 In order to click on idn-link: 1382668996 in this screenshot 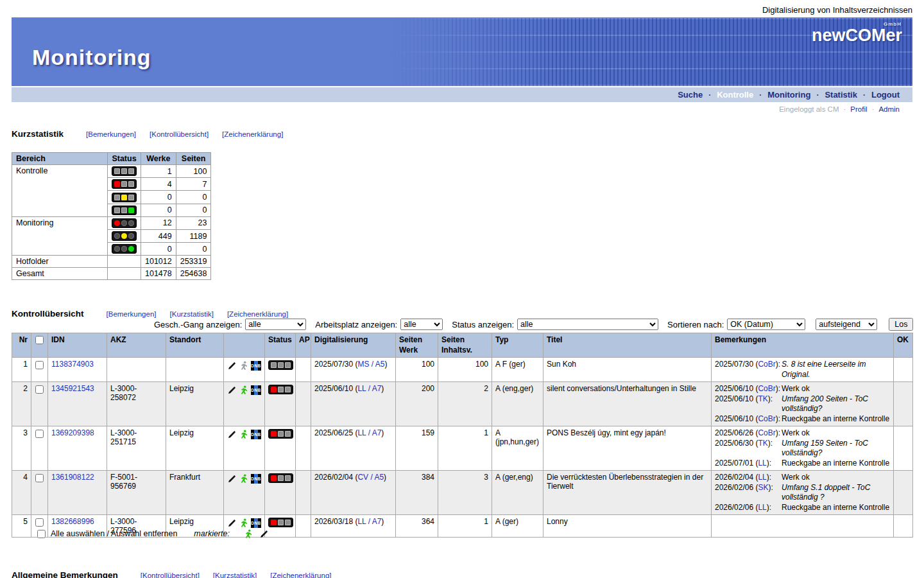, I will do `click(73, 521)`.